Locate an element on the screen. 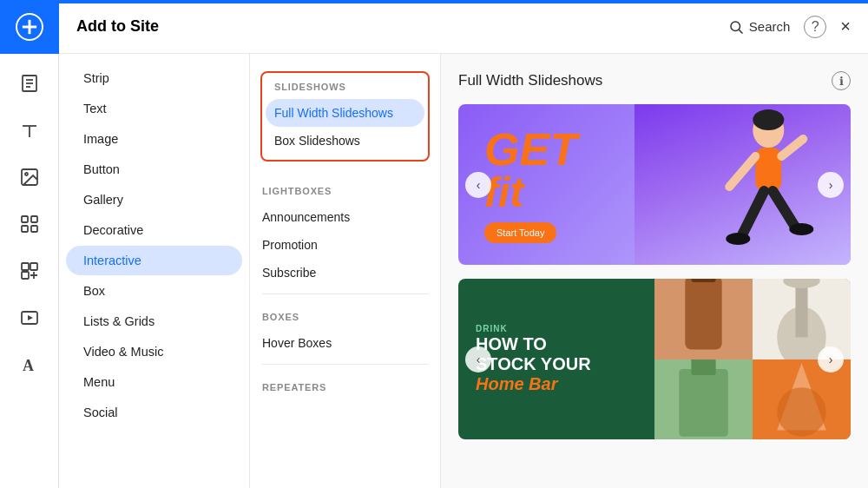  top-accent-bar is located at coordinates (434, 2).